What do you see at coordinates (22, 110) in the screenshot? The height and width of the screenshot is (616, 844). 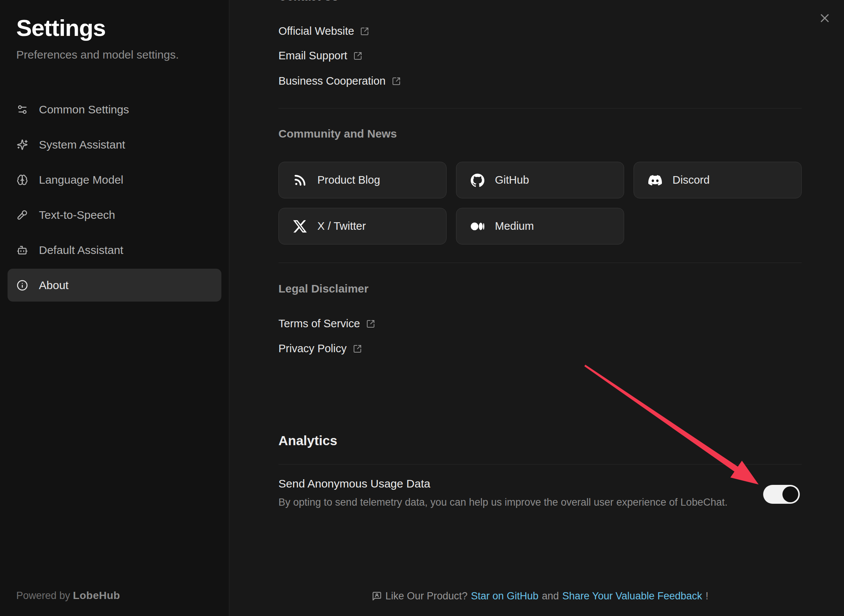 I see `sliders-icon` at bounding box center [22, 110].